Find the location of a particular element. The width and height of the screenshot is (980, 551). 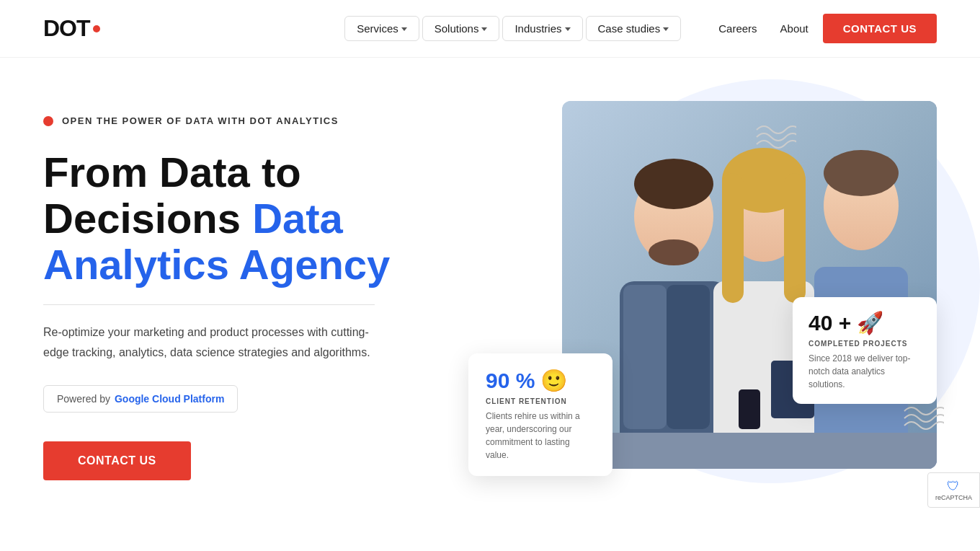

nav-about: About is located at coordinates (794, 29).